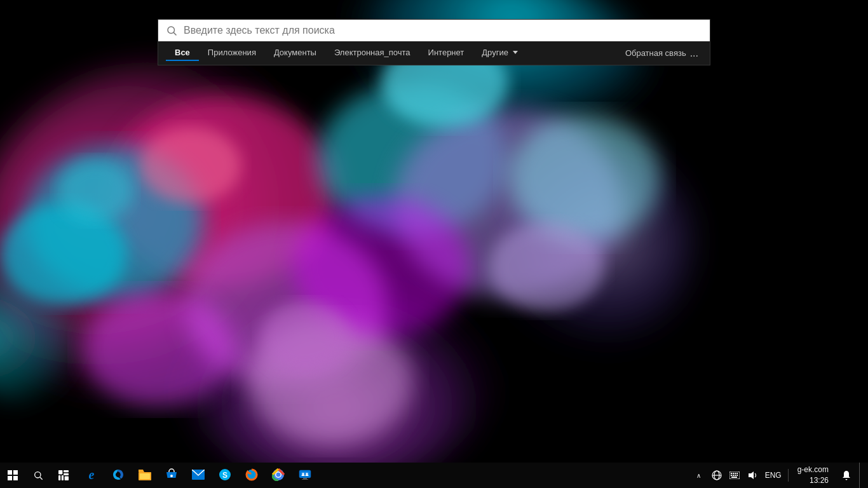 This screenshot has width=868, height=488. I want to click on taskbar-store-icon, so click(172, 475).